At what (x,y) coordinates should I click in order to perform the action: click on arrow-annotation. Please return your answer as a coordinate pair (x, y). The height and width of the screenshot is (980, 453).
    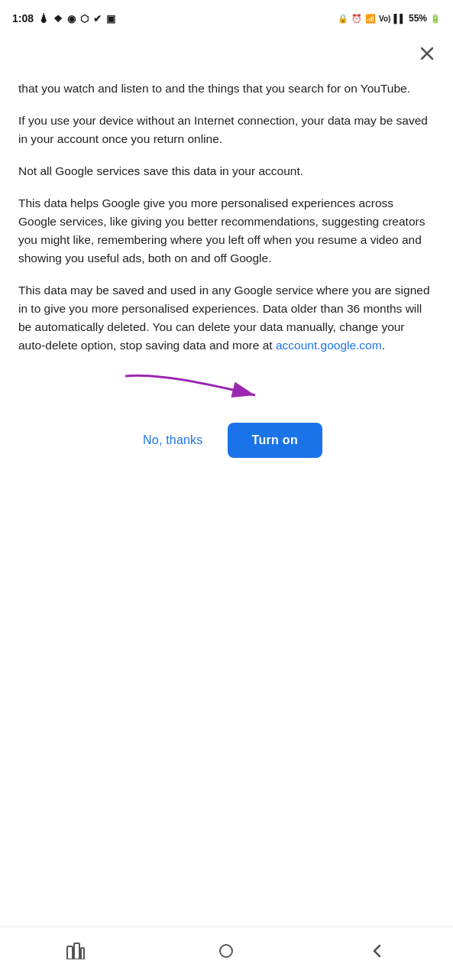
    Looking at the image, I should click on (226, 390).